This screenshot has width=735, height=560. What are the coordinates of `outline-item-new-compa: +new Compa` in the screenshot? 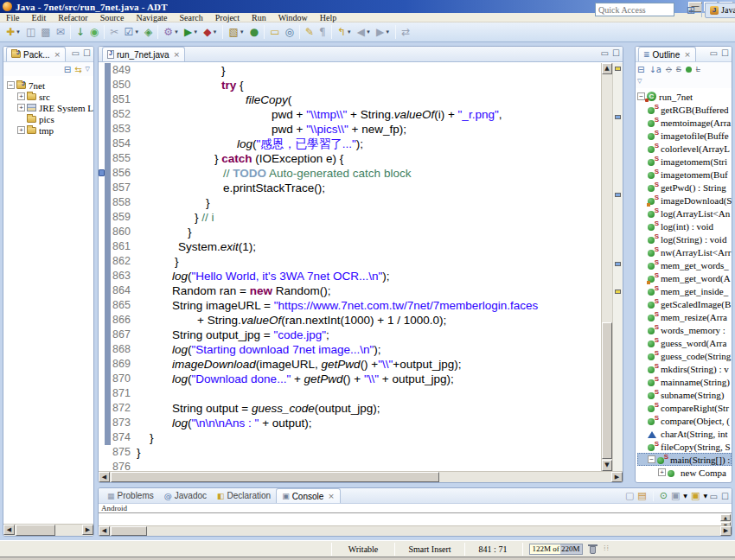 It's located at (685, 472).